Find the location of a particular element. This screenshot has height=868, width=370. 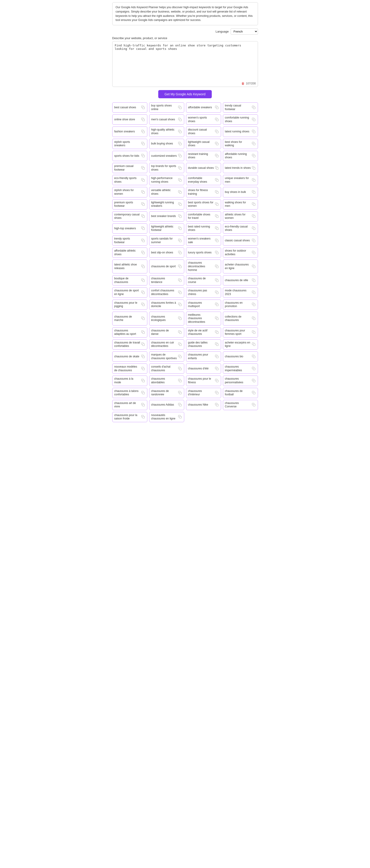

keyword-tag: online shoe store is located at coordinates (130, 120).